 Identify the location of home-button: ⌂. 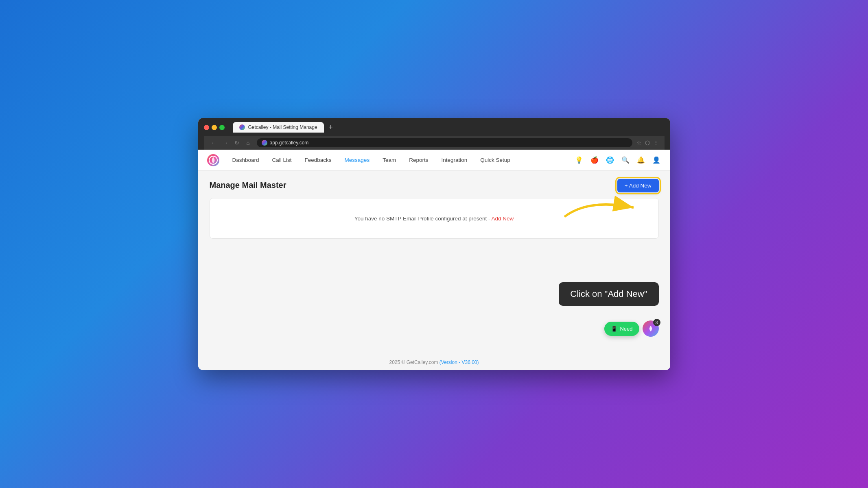
(248, 143).